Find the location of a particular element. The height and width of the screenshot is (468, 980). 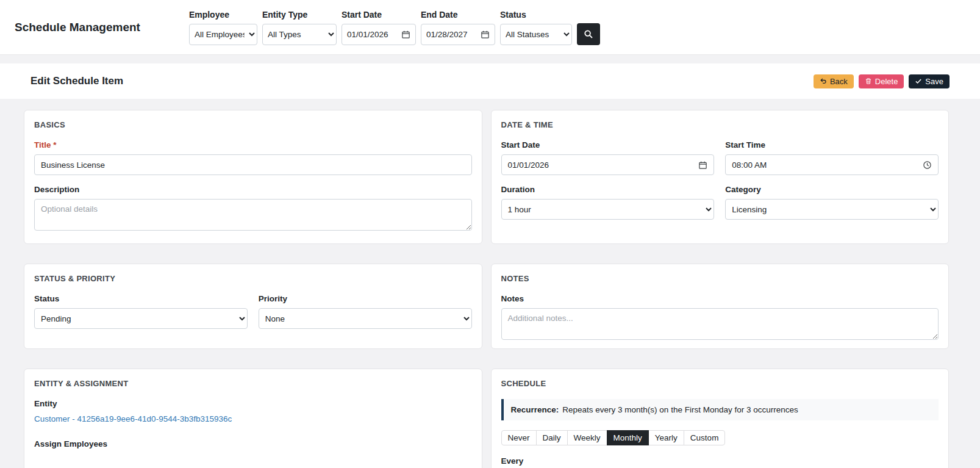

start-date-input: 01/01/2026 is located at coordinates (379, 34).